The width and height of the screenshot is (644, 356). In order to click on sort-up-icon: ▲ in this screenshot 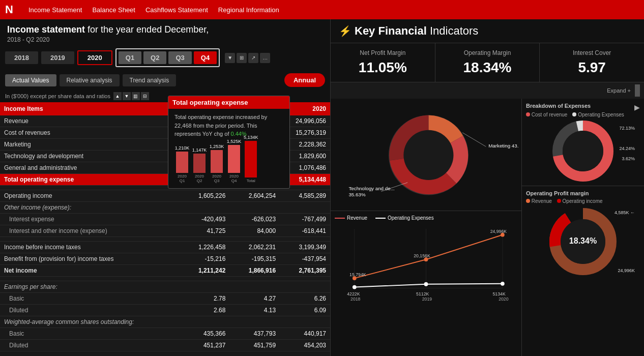, I will do `click(118, 96)`.